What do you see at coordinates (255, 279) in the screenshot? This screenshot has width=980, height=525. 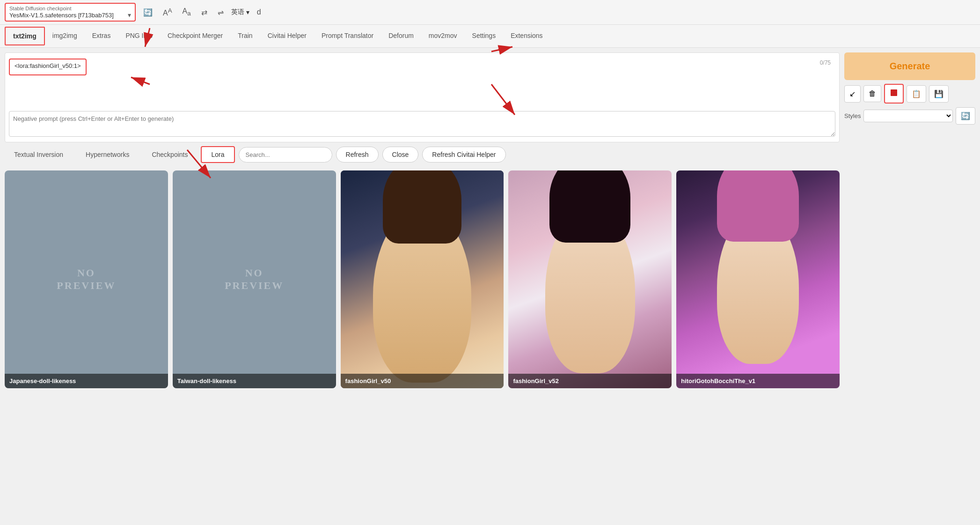 I see `lora-card-taiwan-doll: NOPREVIEW Taiwan-doll-likeness` at bounding box center [255, 279].